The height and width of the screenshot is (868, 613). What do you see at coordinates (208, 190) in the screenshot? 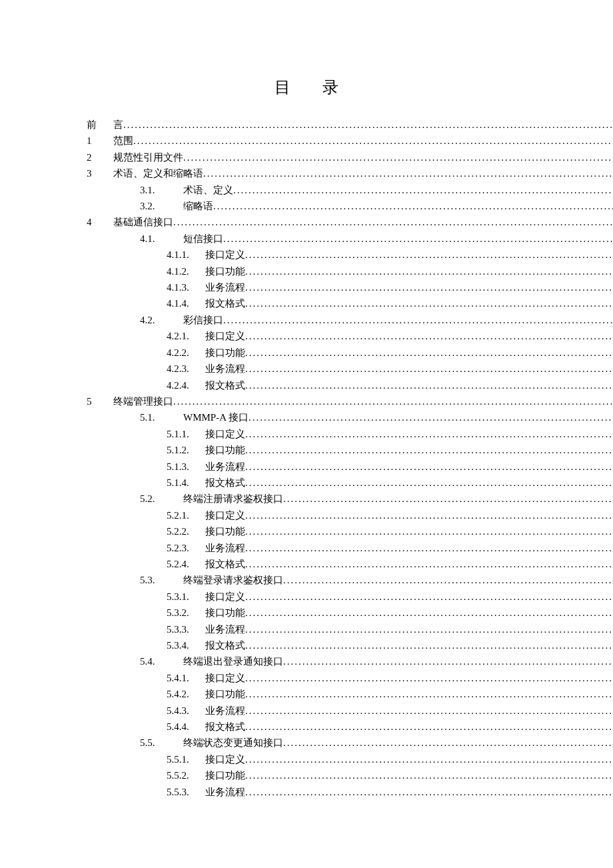
I see `toc-entry-title: 术语、定义` at bounding box center [208, 190].